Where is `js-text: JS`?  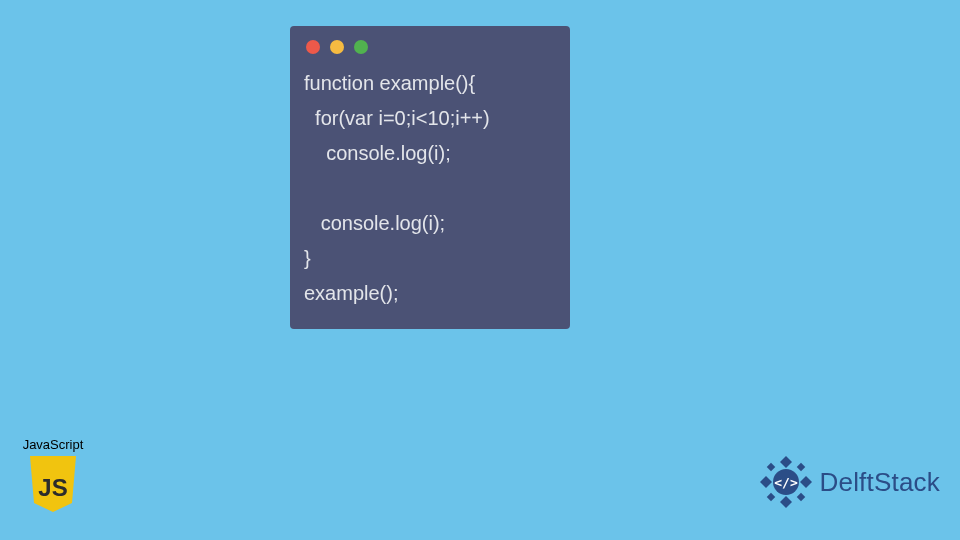 js-text: JS is located at coordinates (52, 488).